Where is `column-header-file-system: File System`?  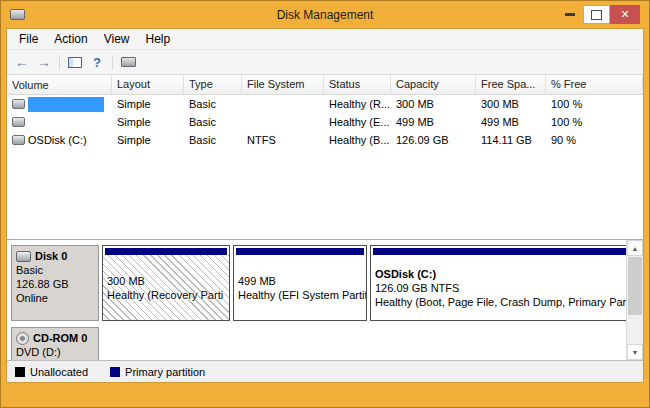 column-header-file-system: File System is located at coordinates (283, 84).